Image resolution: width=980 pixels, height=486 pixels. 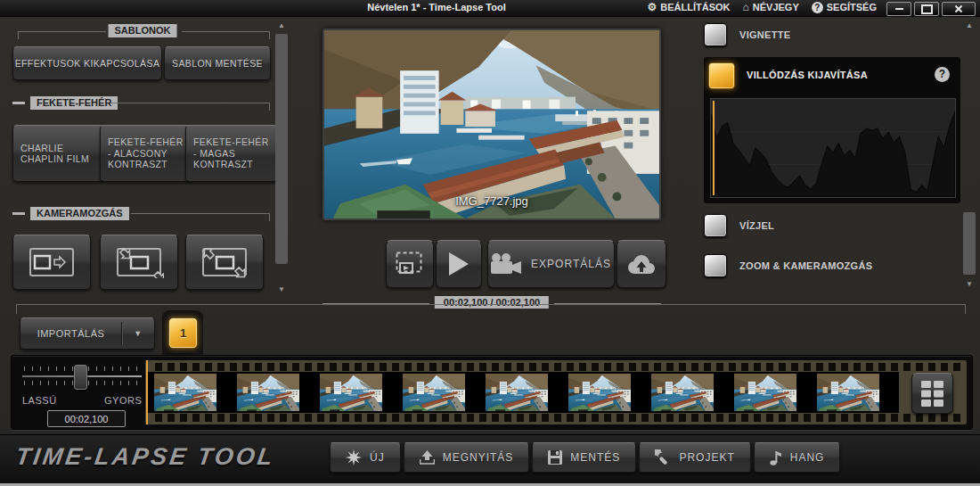 What do you see at coordinates (282, 149) in the screenshot?
I see `left-scrollbar-thumb` at bounding box center [282, 149].